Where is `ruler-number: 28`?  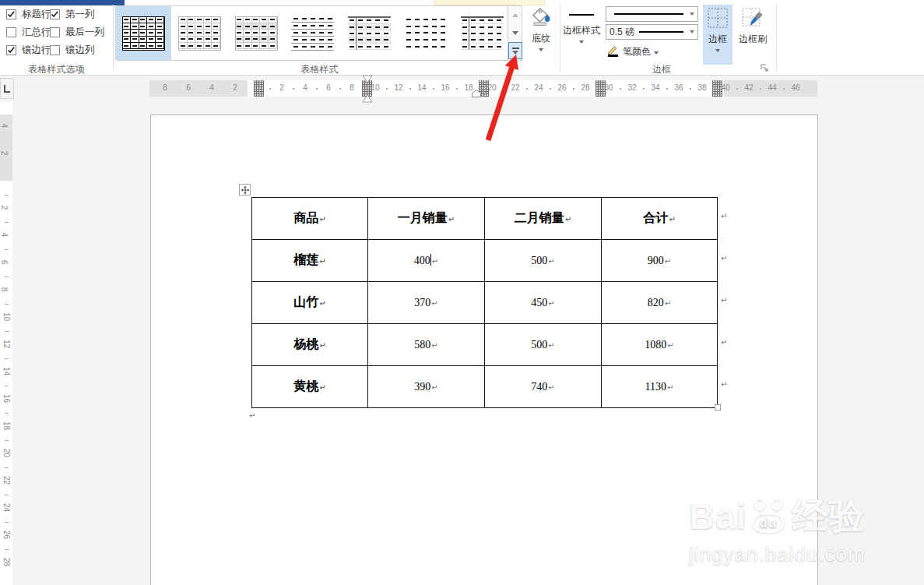
ruler-number: 28 is located at coordinates (6, 562).